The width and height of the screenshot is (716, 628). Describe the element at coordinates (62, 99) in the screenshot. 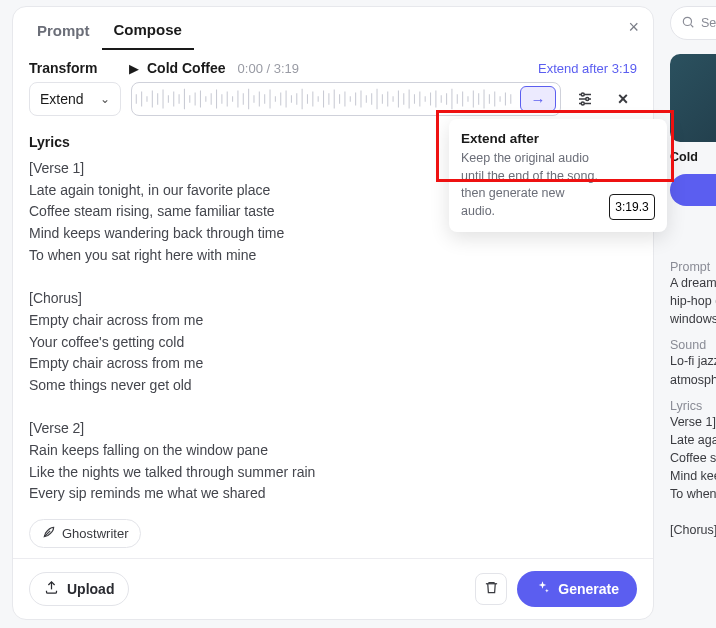

I see `transform-mode-value: Extend` at that location.